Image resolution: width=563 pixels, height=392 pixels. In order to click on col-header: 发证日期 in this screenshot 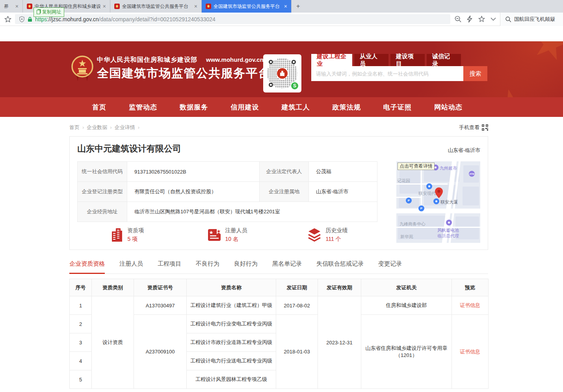, I will do `click(297, 288)`.